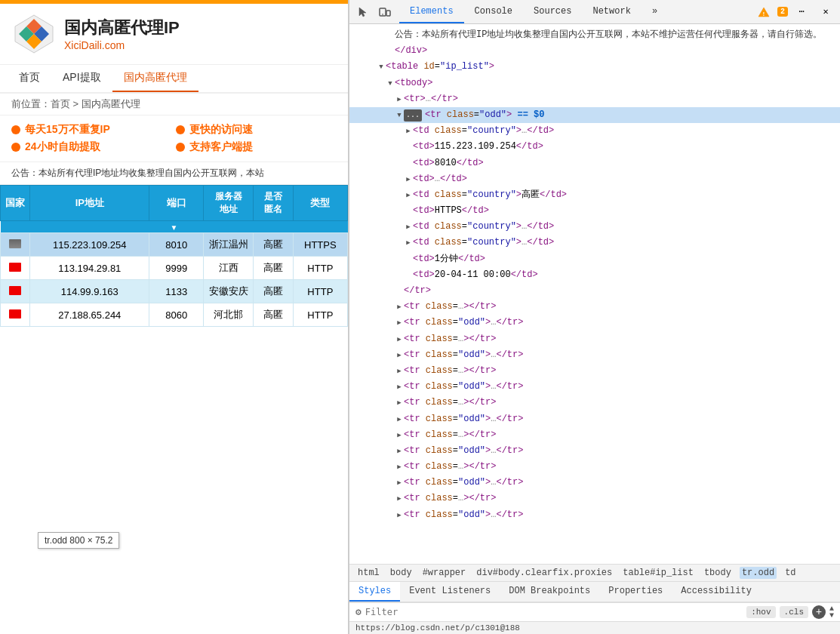 The width and height of the screenshot is (840, 634). What do you see at coordinates (655, 12) in the screenshot?
I see `tab-more: »` at bounding box center [655, 12].